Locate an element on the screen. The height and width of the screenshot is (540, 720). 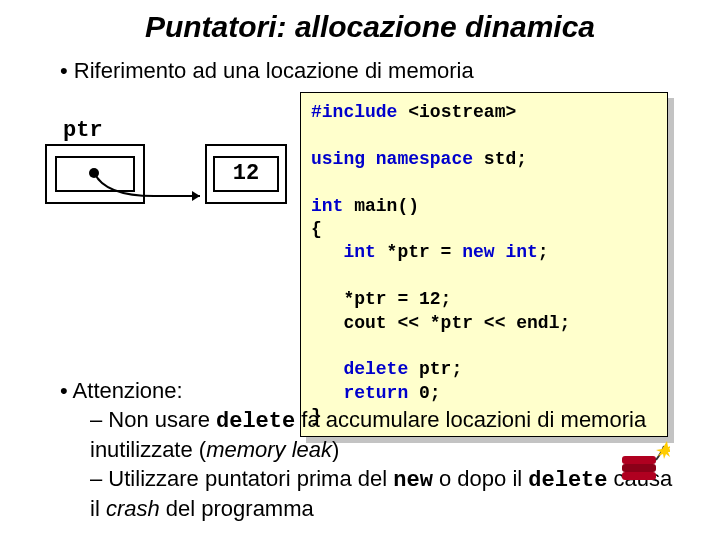
pointer-dot is located at coordinates (94, 173).